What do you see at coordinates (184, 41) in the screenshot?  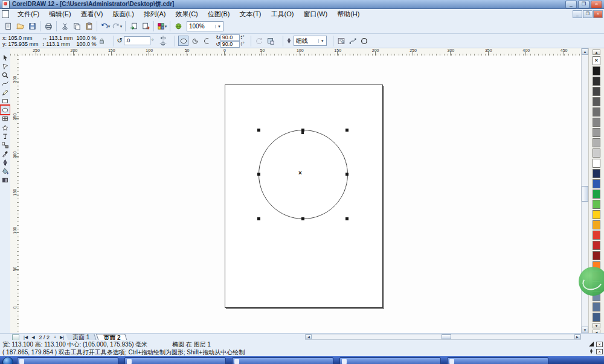 I see `ellipse-shape-button` at bounding box center [184, 41].